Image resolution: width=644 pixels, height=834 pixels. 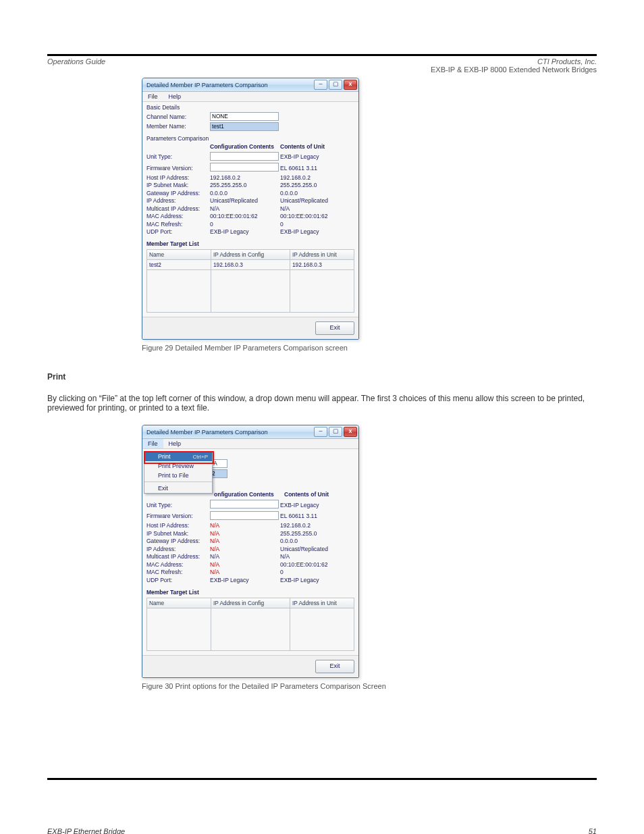 I want to click on row-label: IP Address:, so click(x=178, y=201).